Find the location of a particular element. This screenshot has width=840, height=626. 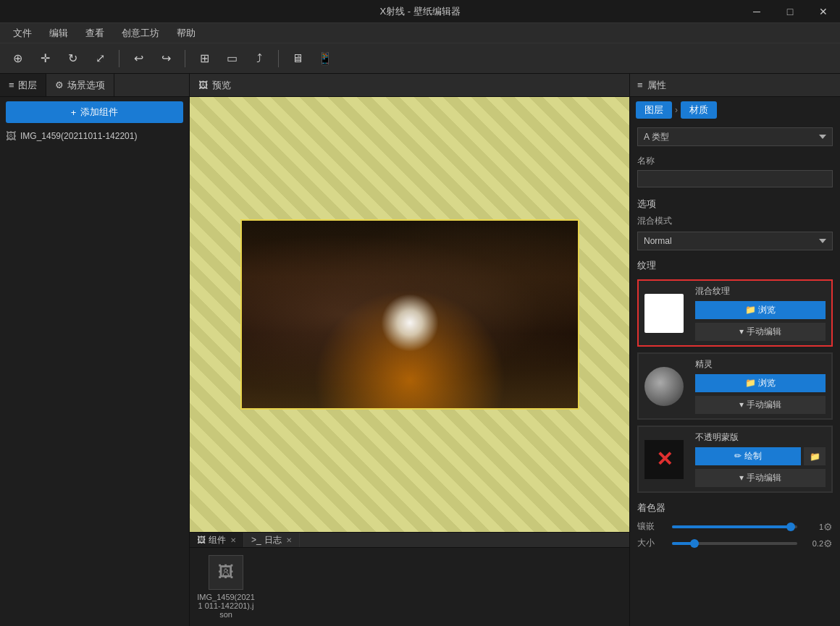

tab-layers: ≡ 图层 is located at coordinates (23, 85).